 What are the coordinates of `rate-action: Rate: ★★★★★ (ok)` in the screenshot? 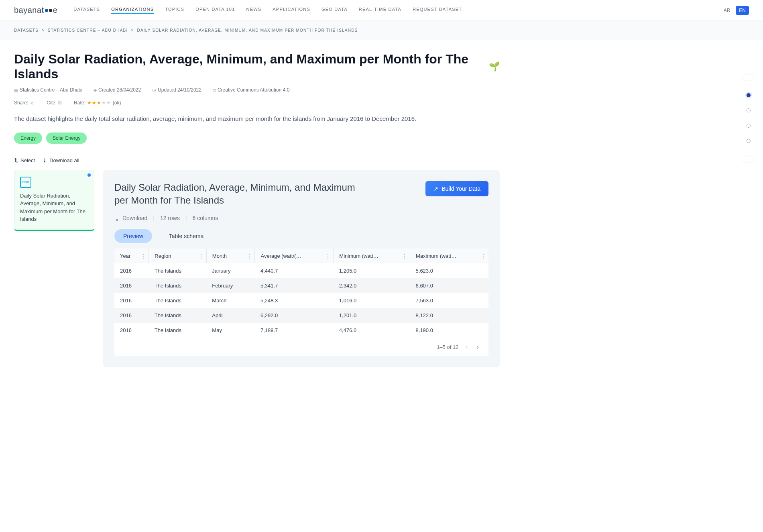 It's located at (97, 103).